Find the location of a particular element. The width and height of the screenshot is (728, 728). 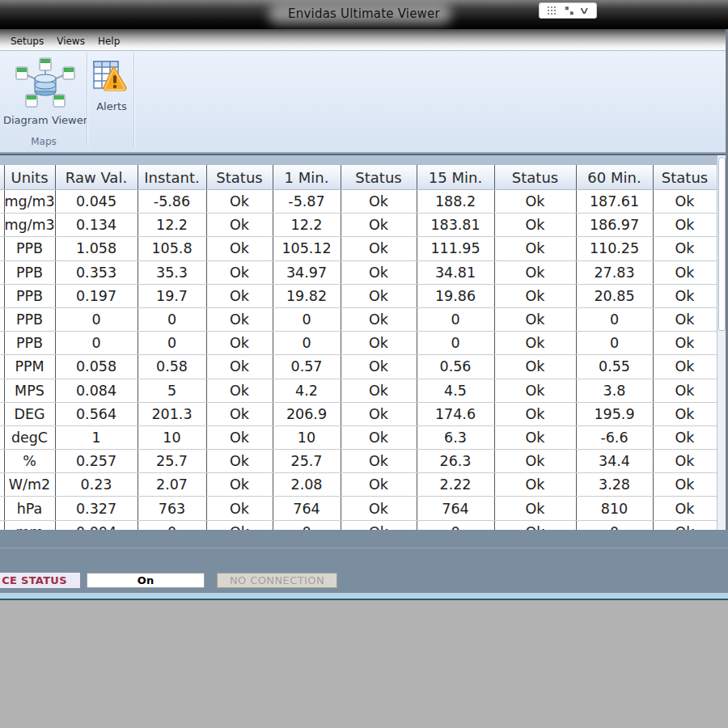

cell: MPS is located at coordinates (29, 390).